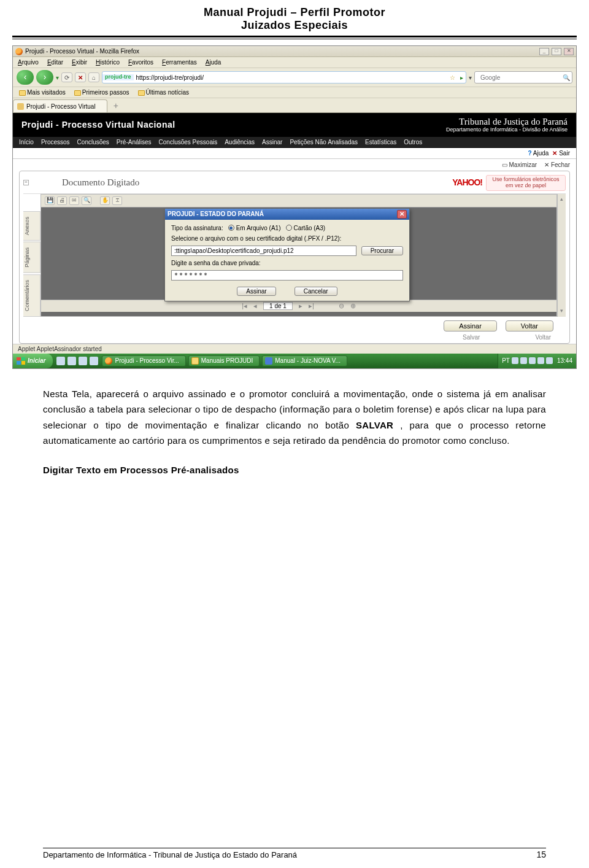  What do you see at coordinates (287, 214) in the screenshot?
I see `modal-titlebar: PROJUDI - ESTADO DO PARANÁ ✕` at bounding box center [287, 214].